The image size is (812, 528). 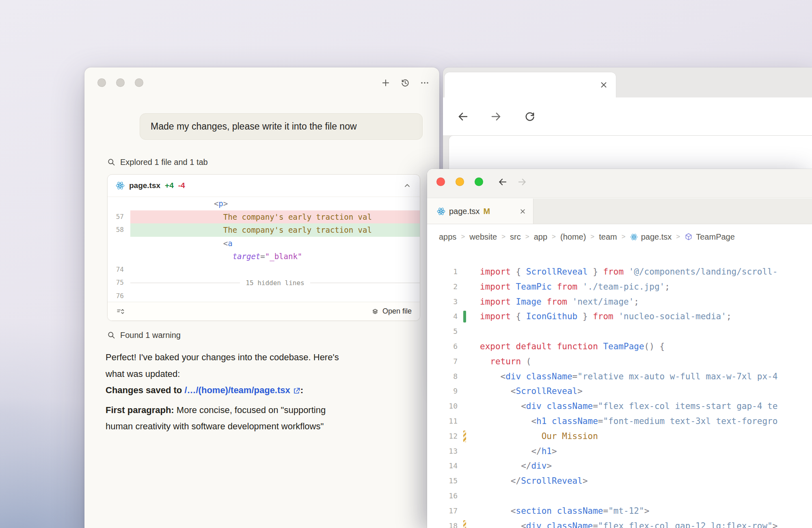 I want to click on history-button, so click(x=405, y=83).